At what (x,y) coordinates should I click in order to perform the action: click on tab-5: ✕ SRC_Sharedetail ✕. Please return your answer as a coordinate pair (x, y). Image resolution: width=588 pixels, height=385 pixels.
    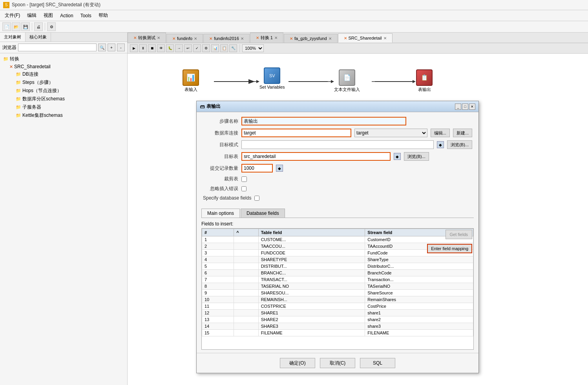
    Looking at the image, I should click on (365, 38).